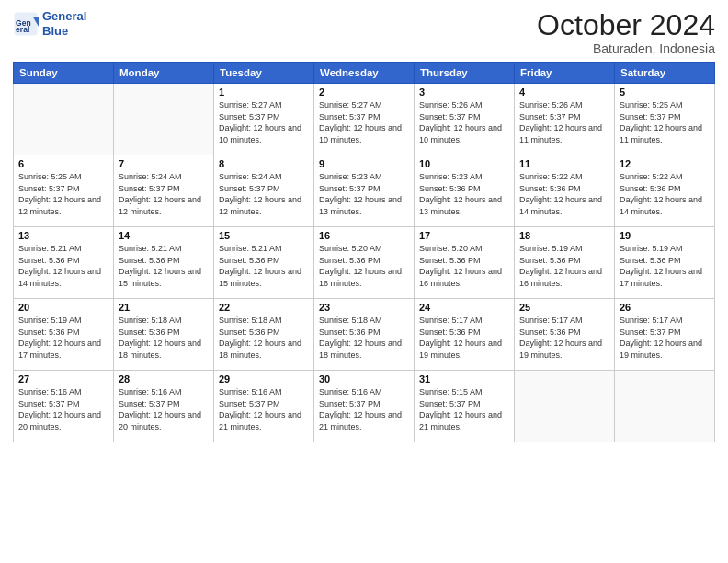 The image size is (728, 563). What do you see at coordinates (564, 263) in the screenshot?
I see `table-row: 18Sunrise: 5:19 AM Sunset: 5:36 PM Dayli…` at bounding box center [564, 263].